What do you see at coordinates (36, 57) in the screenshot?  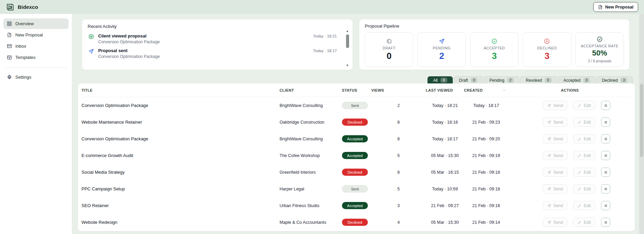 I see `sidebar-item-templates: Templates` at bounding box center [36, 57].